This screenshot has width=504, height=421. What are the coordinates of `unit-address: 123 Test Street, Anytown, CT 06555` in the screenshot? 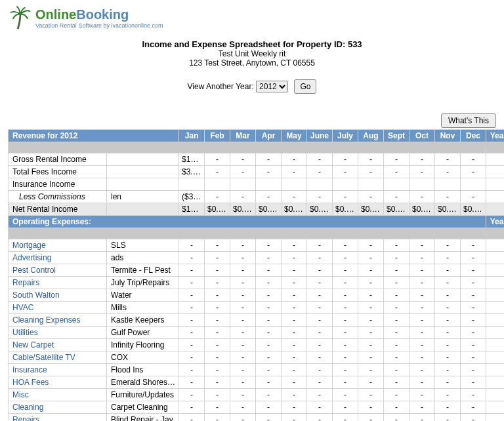 It's located at (252, 63).